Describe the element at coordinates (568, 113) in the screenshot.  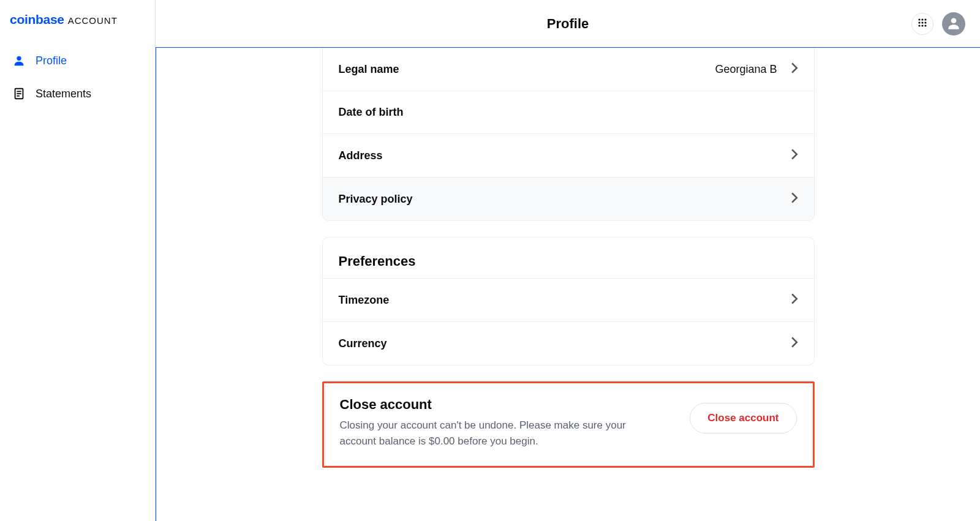
I see `row-date-of-birth: Date of birth` at that location.